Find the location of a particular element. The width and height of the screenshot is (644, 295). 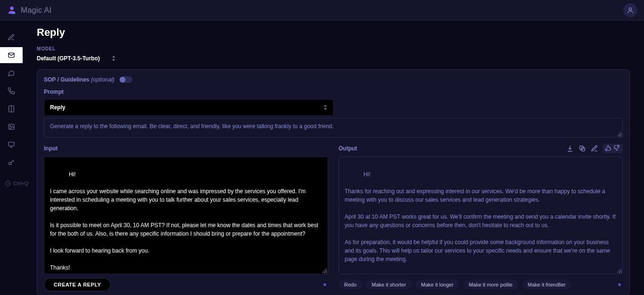

sidebar-item-compose is located at coordinates (11, 37).